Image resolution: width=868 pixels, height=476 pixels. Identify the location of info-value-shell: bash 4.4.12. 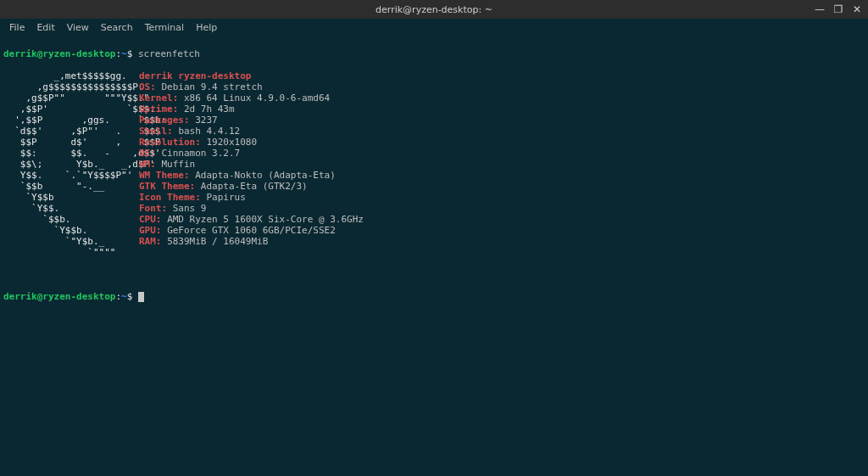
(209, 131).